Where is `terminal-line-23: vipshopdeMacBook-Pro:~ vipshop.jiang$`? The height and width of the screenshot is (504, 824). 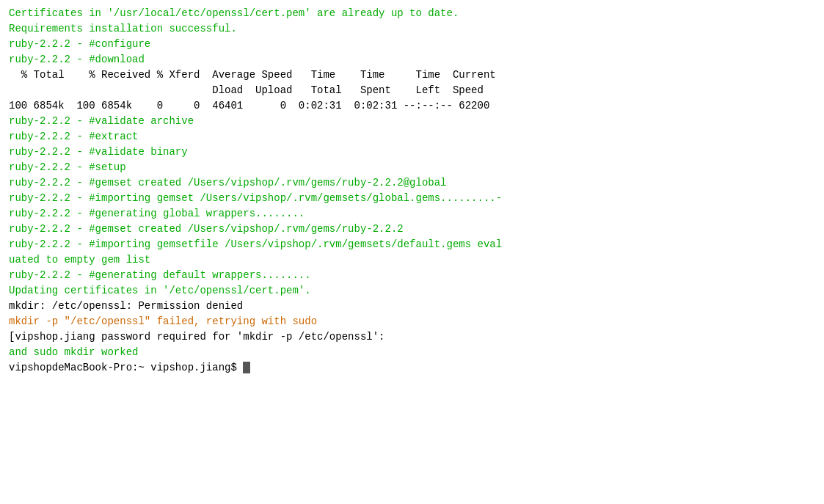 terminal-line-23: vipshopdeMacBook-Pro:~ vipshop.jiang$ is located at coordinates (412, 368).